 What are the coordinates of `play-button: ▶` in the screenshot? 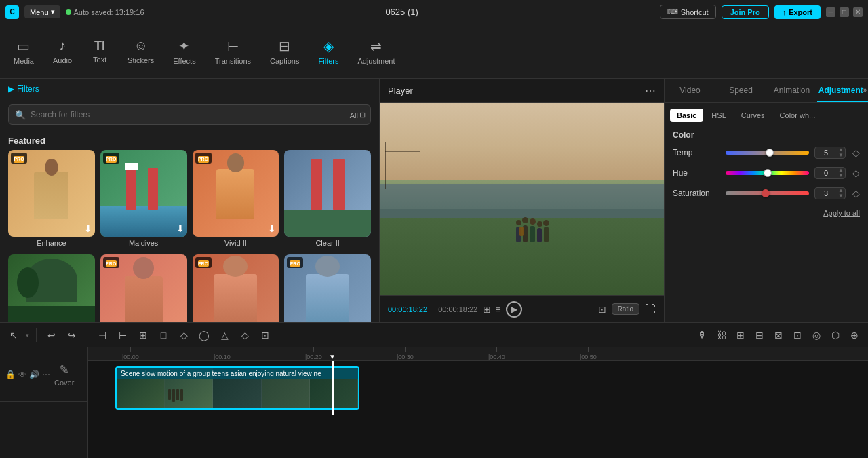 It's located at (514, 309).